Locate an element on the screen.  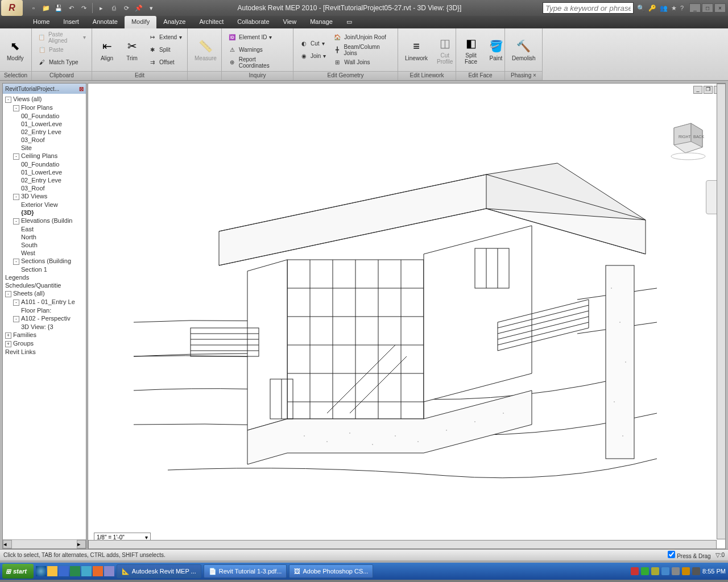
tray-network-icon is located at coordinates (665, 571).